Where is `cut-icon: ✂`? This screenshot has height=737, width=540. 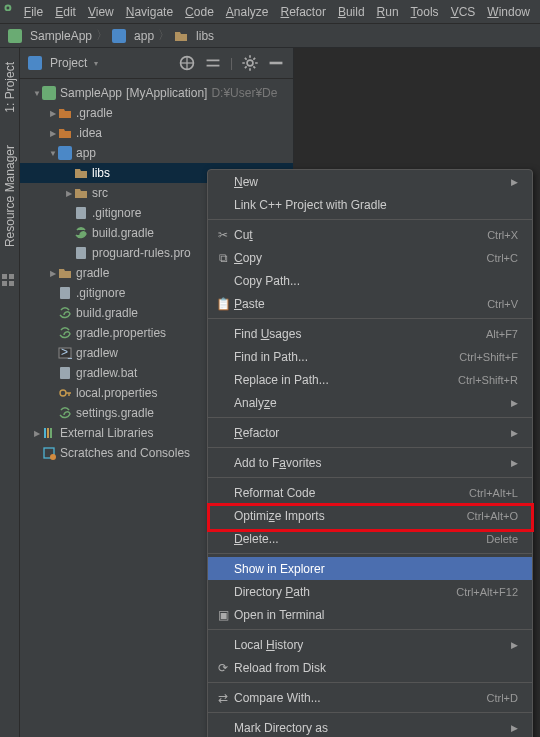 cut-icon: ✂ is located at coordinates (223, 235).